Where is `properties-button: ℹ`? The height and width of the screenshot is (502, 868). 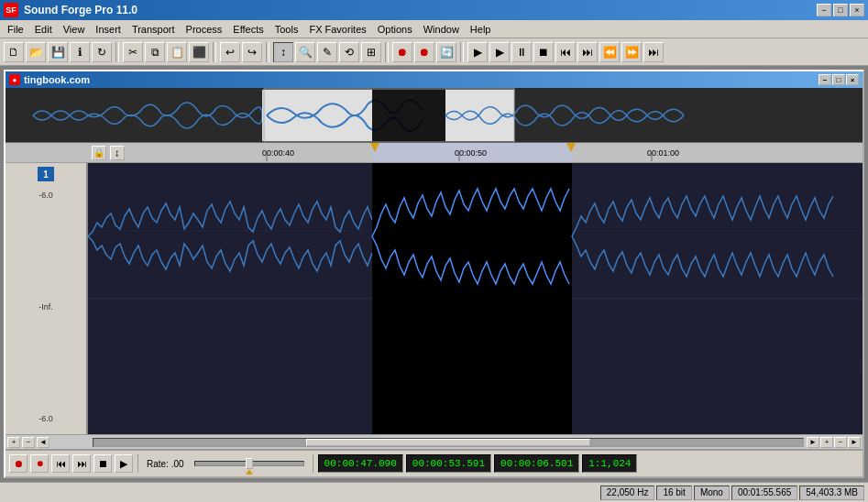 properties-button: ℹ is located at coordinates (80, 52).